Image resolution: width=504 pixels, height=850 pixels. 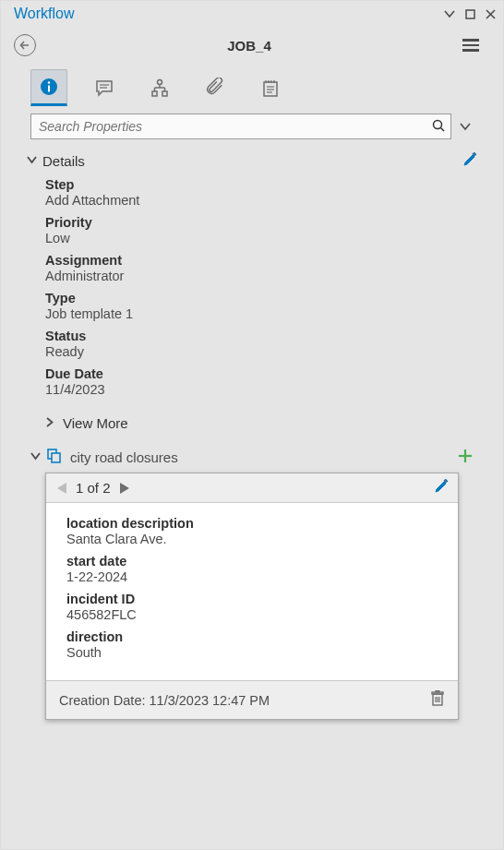 What do you see at coordinates (252, 222) in the screenshot?
I see `field-label: Priority` at bounding box center [252, 222].